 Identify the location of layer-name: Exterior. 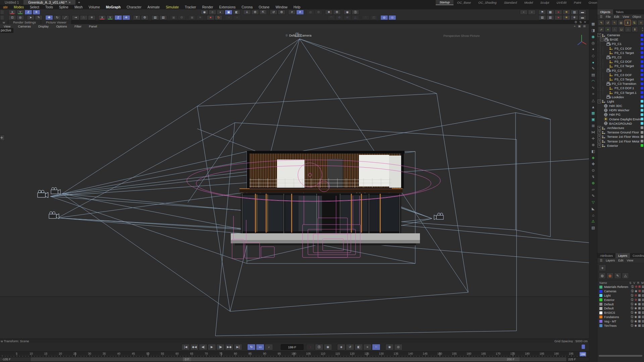
(609, 300).